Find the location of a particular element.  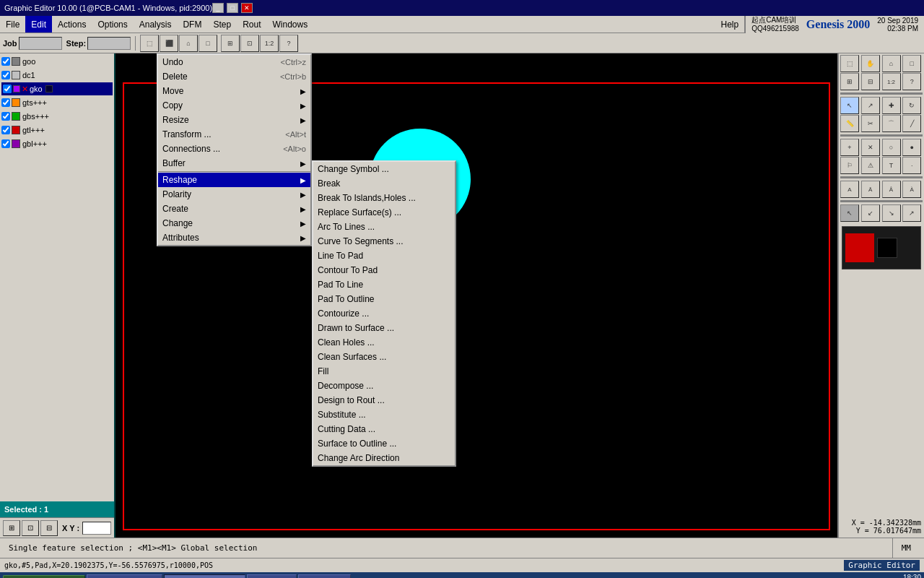

layer-item-gko: ✕ gko is located at coordinates (57, 89).